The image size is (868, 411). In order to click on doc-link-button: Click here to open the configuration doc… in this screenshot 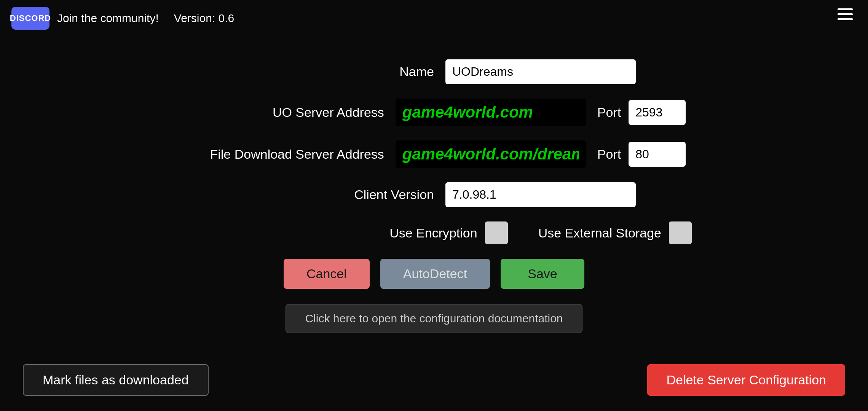, I will do `click(434, 319)`.